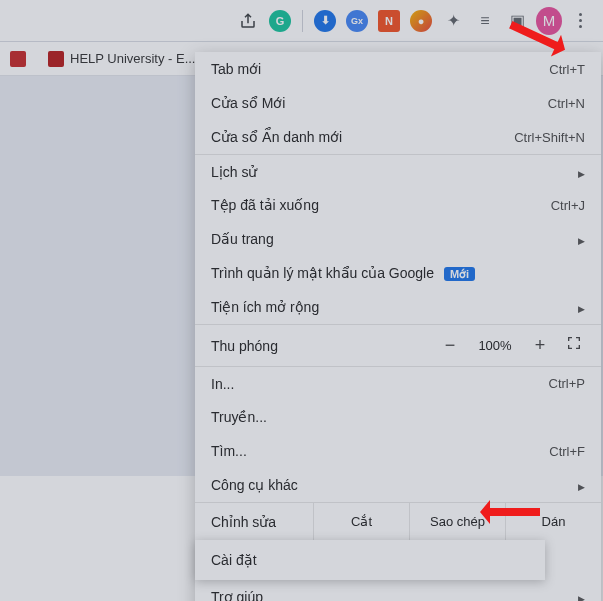 The height and width of the screenshot is (601, 603). What do you see at coordinates (398, 171) in the screenshot?
I see `menu-history: Lịch sử` at bounding box center [398, 171].